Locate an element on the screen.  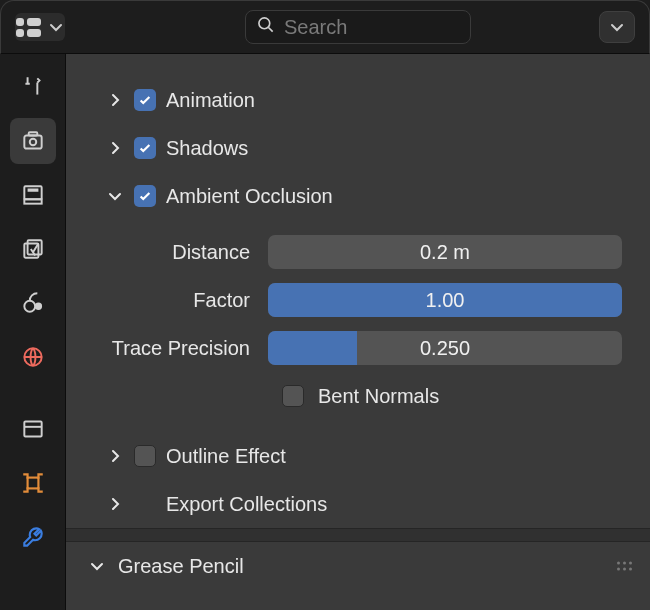
tab-object-data is located at coordinates (33, 483).